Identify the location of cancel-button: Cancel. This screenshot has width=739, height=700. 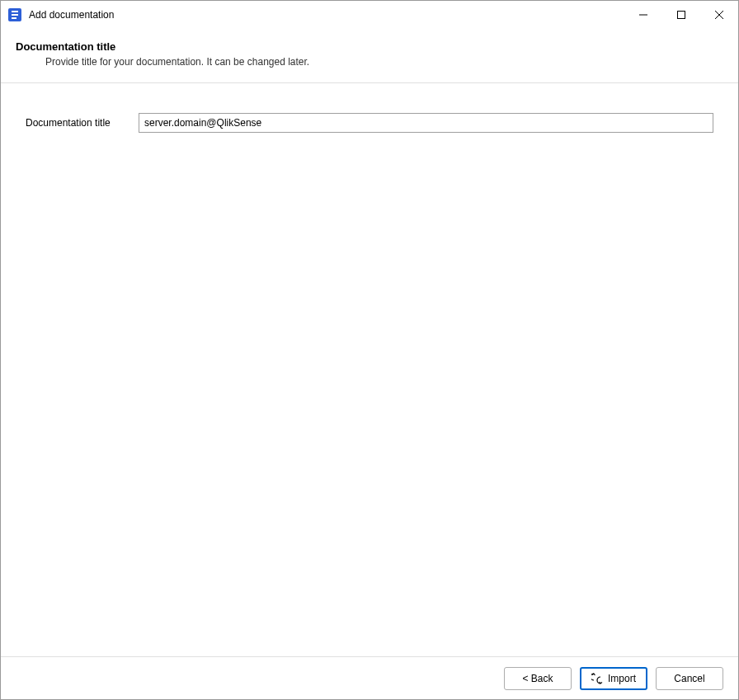
(690, 679).